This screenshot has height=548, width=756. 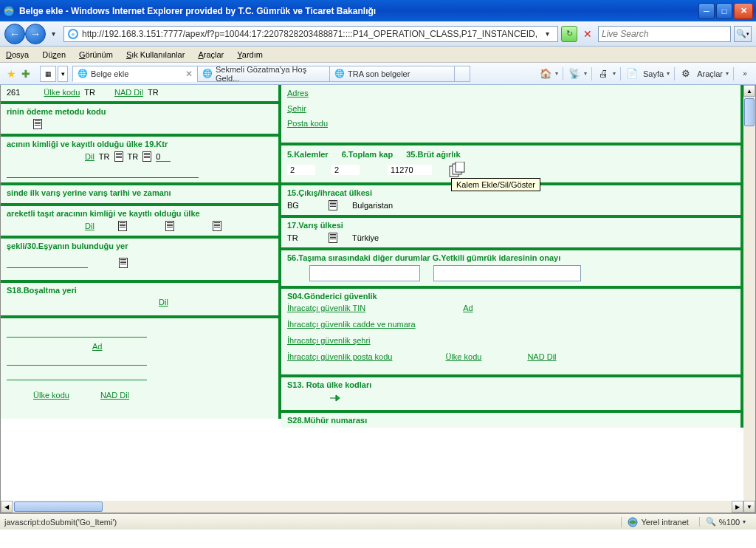 What do you see at coordinates (26, 74) in the screenshot?
I see `add-favorite-icon: ✚` at bounding box center [26, 74].